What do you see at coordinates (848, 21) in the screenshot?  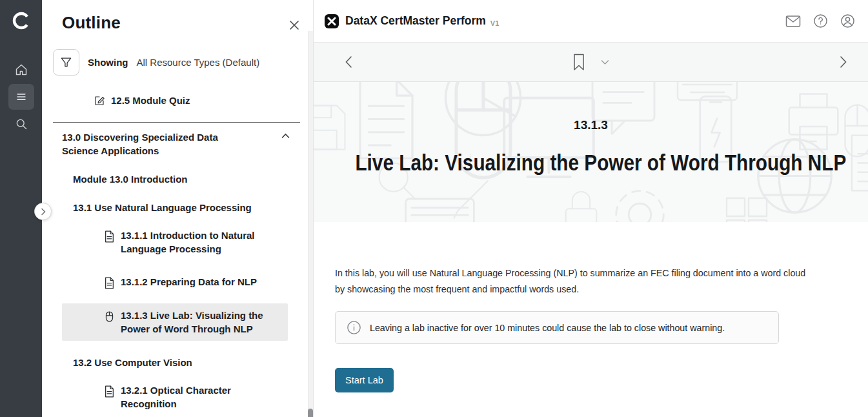 I see `account-icon` at bounding box center [848, 21].